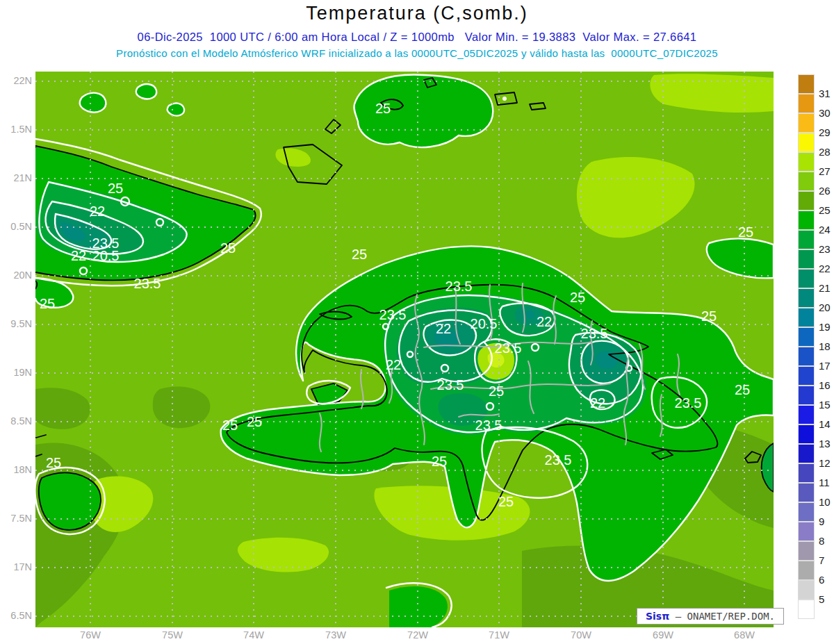  I want to click on contour-label: 20.5, so click(484, 324).